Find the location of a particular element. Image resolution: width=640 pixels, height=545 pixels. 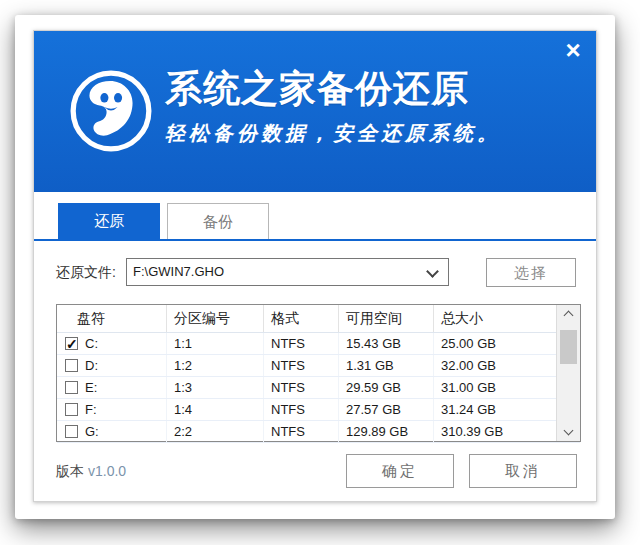

cell-partition: 1:1 is located at coordinates (216, 344).